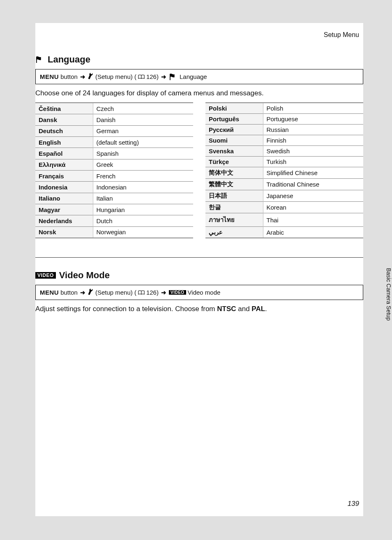 The image size is (392, 540). Describe the element at coordinates (199, 257) in the screenshot. I see `section-divider` at that location.